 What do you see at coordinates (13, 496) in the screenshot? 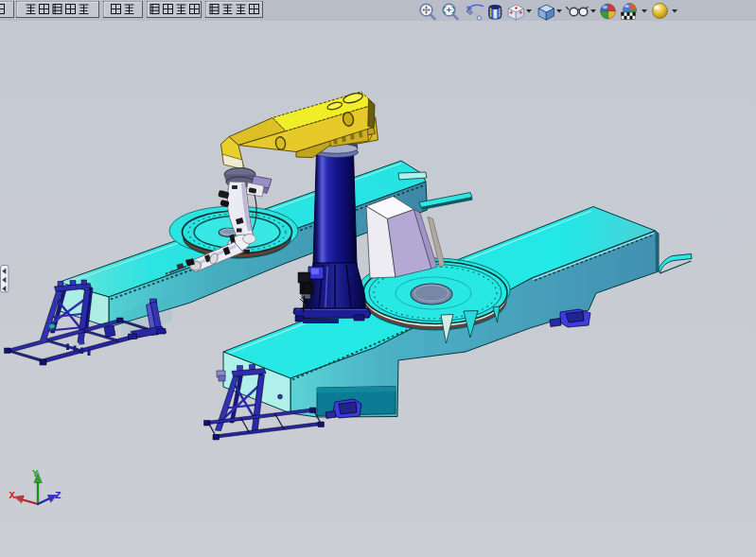
I see `svg-text: X` at bounding box center [13, 496].